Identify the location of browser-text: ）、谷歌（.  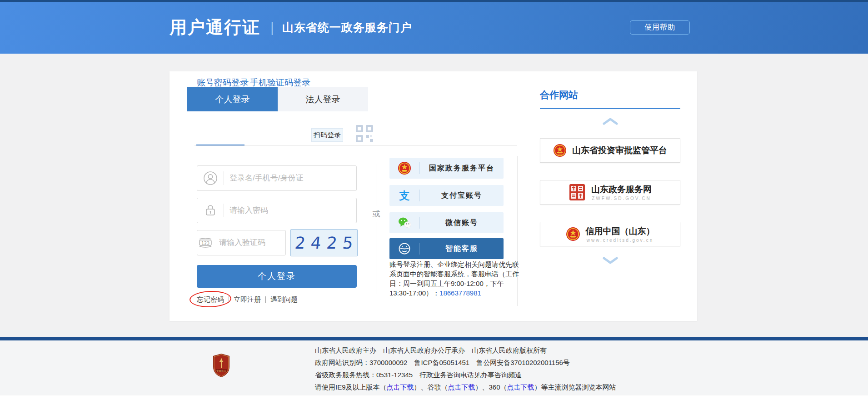
(431, 387).